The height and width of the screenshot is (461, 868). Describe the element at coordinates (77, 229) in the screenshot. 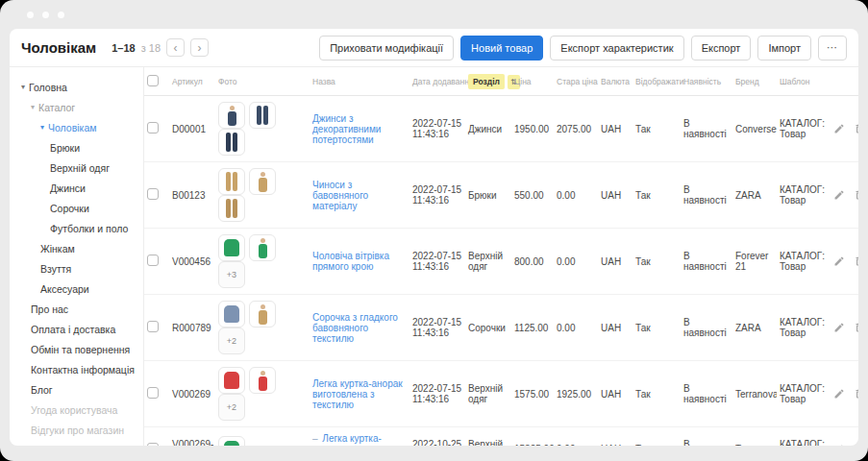

I see `sidebar-item-7: Футболки и поло` at that location.